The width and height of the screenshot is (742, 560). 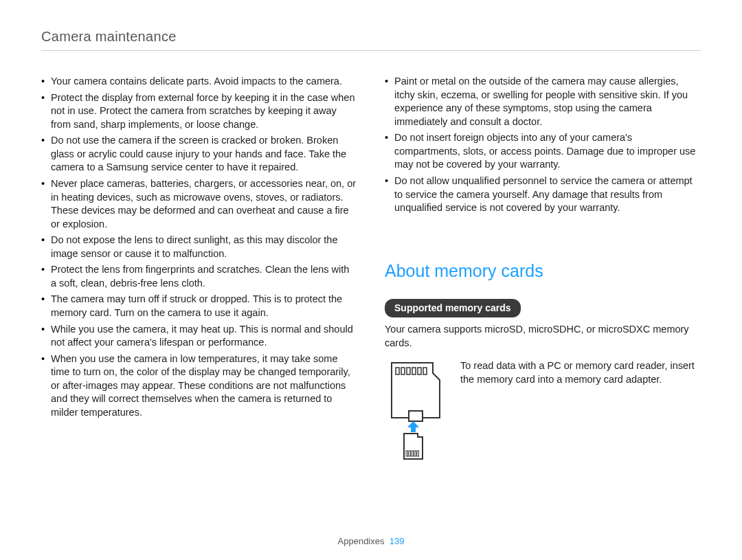 I want to click on memory-intro: Your camera supports microSD, microSDHC,…, so click(x=543, y=337).